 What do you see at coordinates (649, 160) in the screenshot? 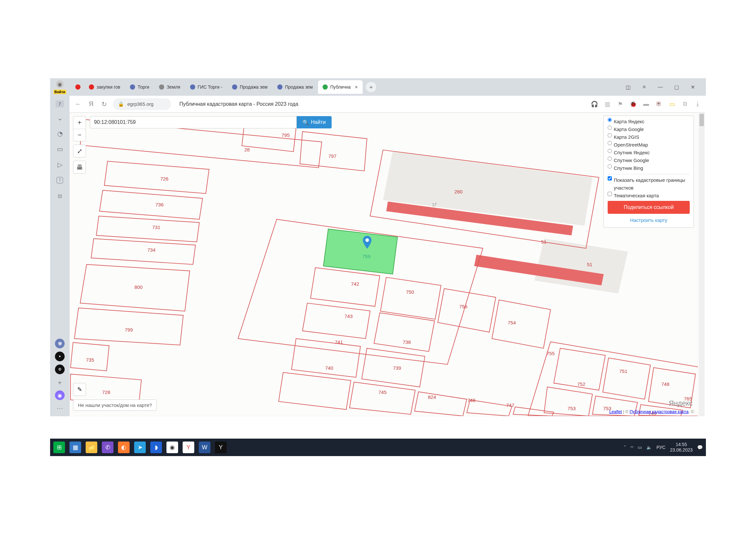
I see `layer-option-sat-google: Спутник Google` at bounding box center [649, 160].